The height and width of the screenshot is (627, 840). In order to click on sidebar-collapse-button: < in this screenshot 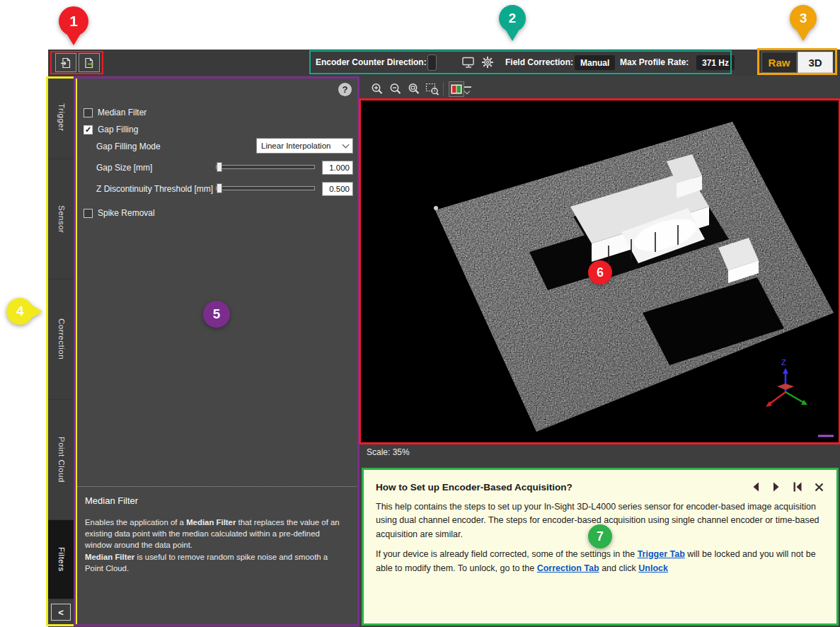, I will do `click(61, 612)`.